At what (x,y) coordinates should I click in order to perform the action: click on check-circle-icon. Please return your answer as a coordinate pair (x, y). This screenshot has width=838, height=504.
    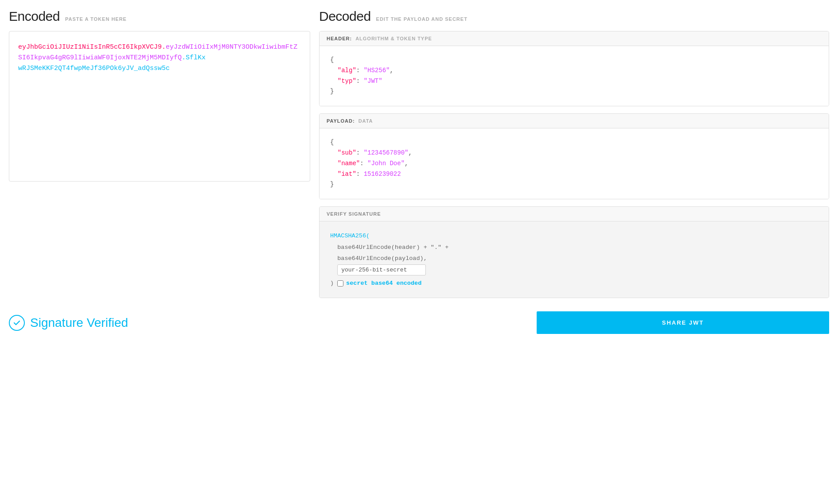
    Looking at the image, I should click on (17, 323).